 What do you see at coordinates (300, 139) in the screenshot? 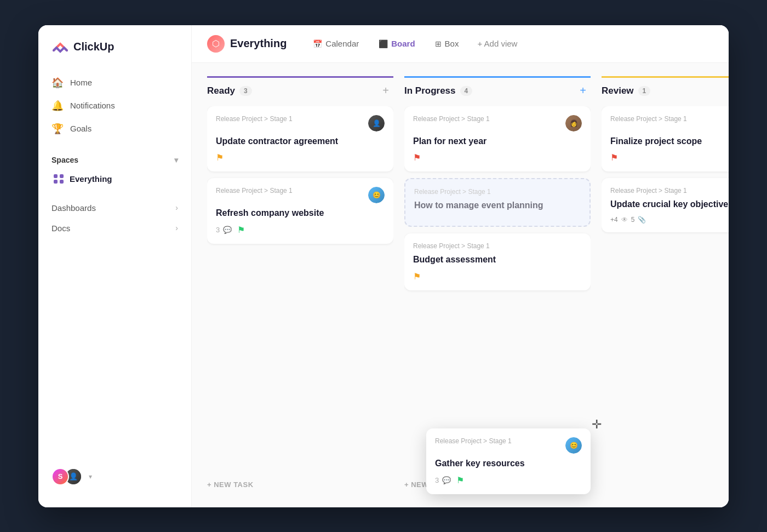
I see `card-update-contractor: Release Project > Stage 1 👤 Update contr…` at bounding box center [300, 139].